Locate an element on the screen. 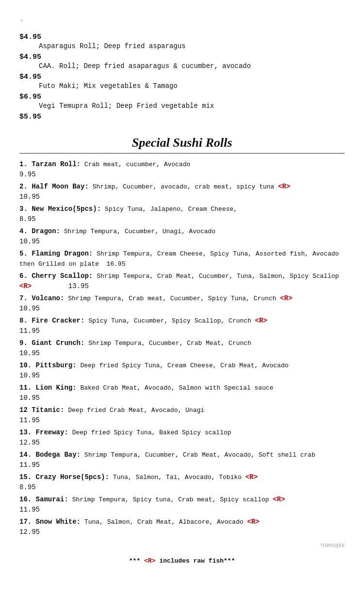 Image resolution: width=364 pixels, height=600 pixels. top-item-2: $4.95 CAA. Roll; Deep fried asaparagus &… is located at coordinates (182, 61).